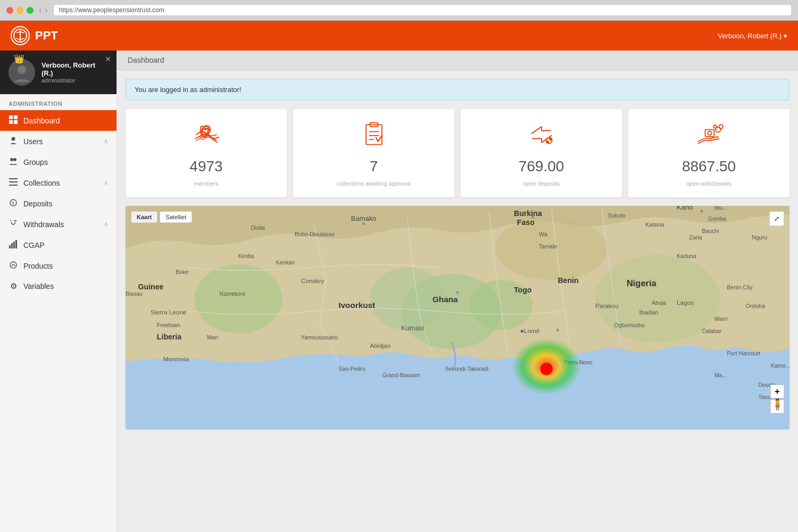  What do you see at coordinates (523, 290) in the screenshot?
I see `svg-text: Togo` at bounding box center [523, 290].